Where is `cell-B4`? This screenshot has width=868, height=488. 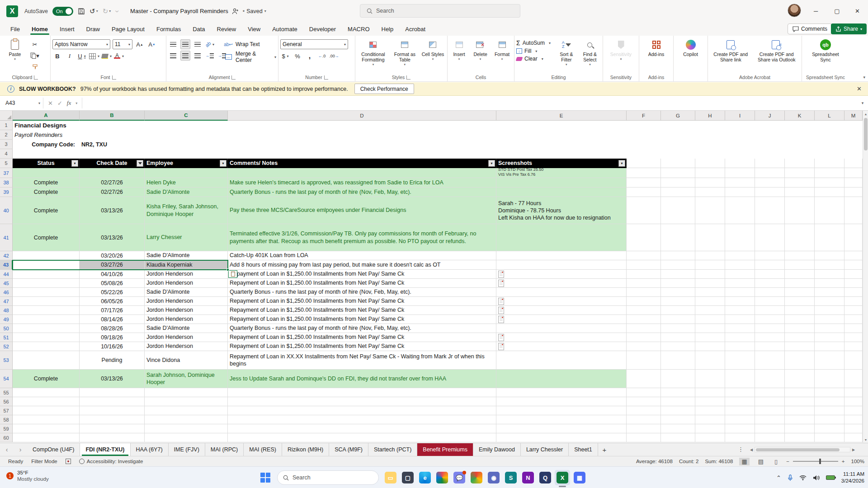 cell-B4 is located at coordinates (112, 154).